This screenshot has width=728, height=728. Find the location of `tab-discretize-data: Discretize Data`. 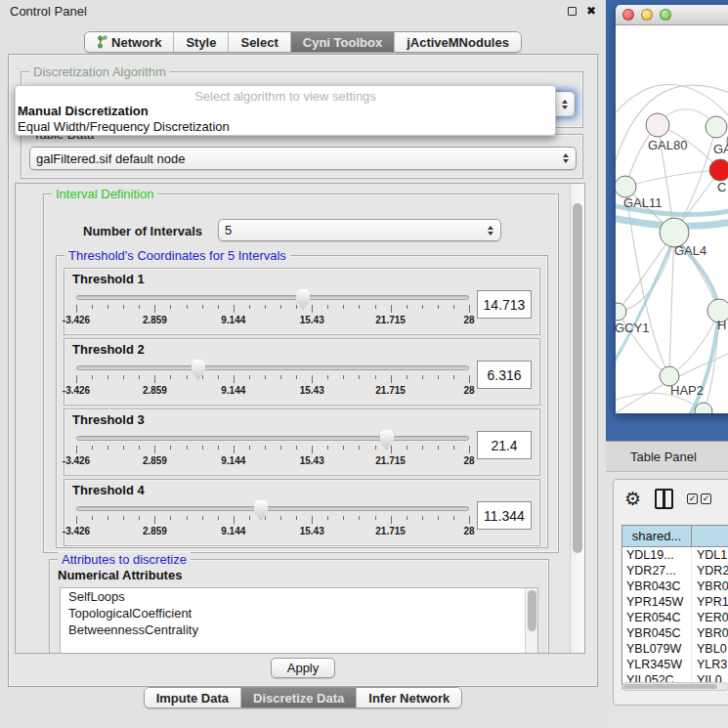

tab-discretize-data: Discretize Data is located at coordinates (299, 698).